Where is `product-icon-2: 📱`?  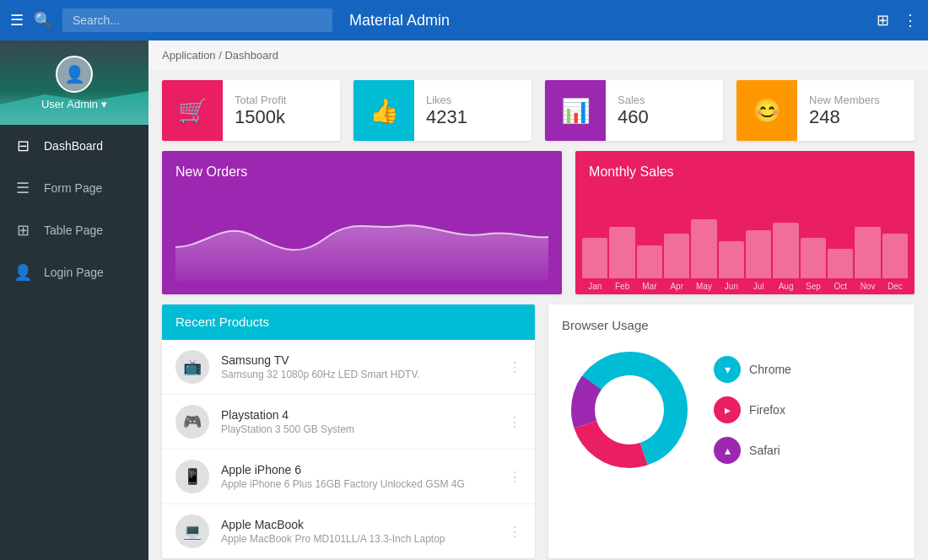
product-icon-2: 📱 is located at coordinates (192, 477).